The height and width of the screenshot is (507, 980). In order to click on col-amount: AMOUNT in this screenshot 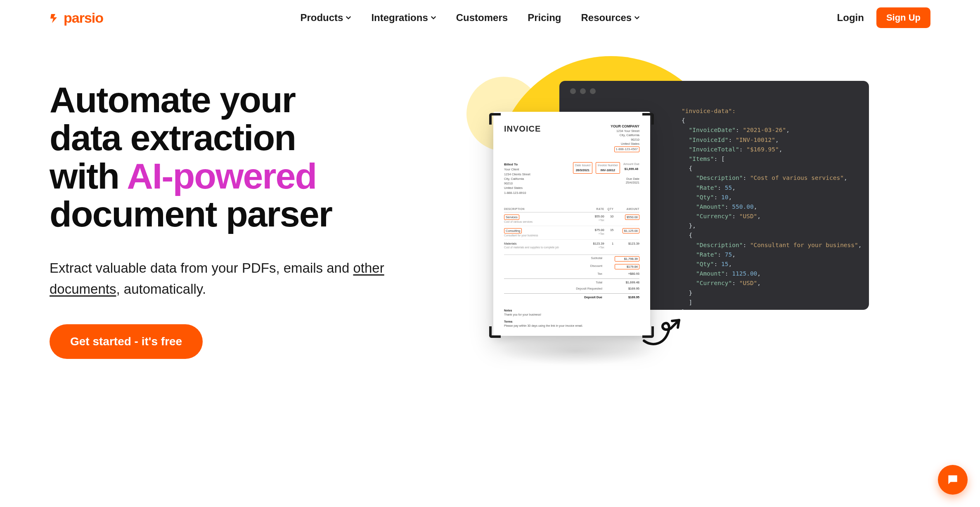, I will do `click(627, 209)`.